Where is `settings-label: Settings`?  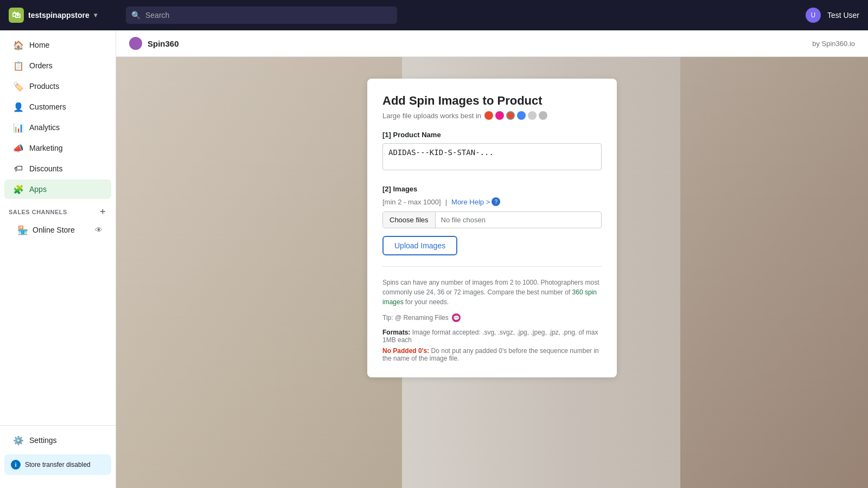
settings-label: Settings is located at coordinates (43, 440).